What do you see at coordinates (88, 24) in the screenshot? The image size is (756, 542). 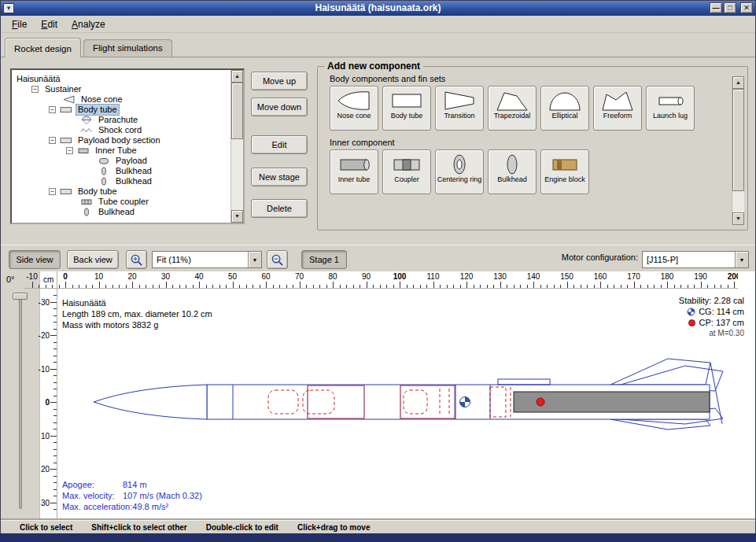 I see `menu-analyze: Analyze` at bounding box center [88, 24].